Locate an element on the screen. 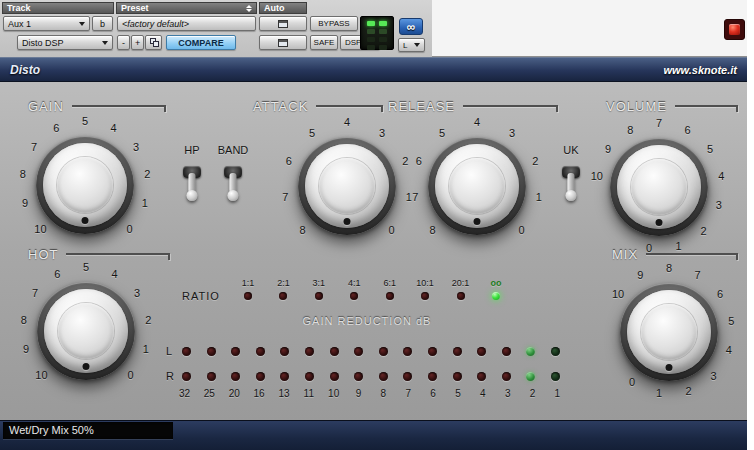 The height and width of the screenshot is (450, 754). link-button: ∞ is located at coordinates (411, 26).